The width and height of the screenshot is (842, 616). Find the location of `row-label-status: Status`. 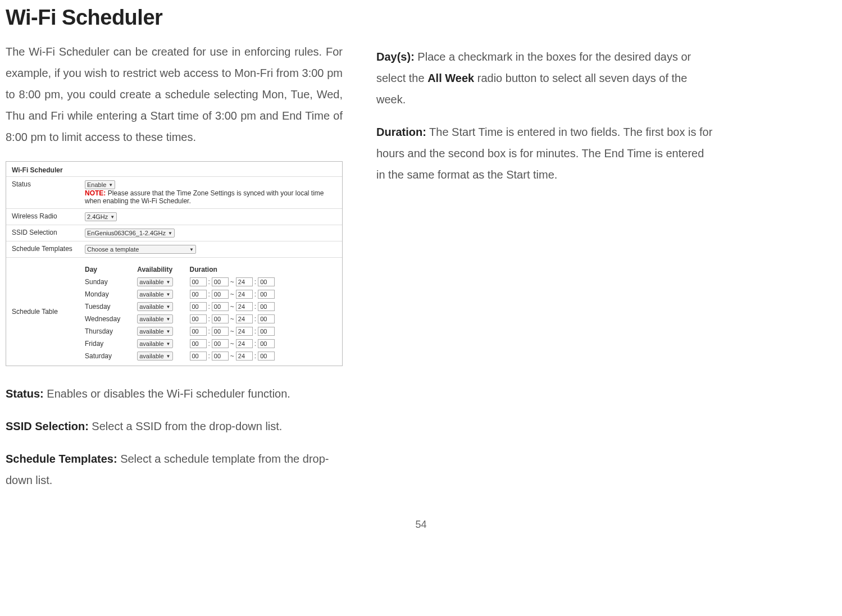

row-label-status: Status is located at coordinates (43, 193).